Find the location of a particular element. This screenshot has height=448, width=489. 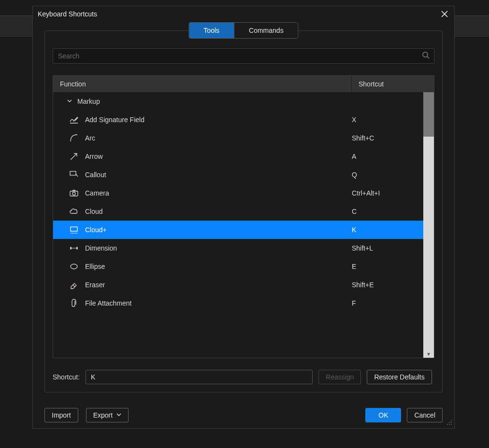

import-button: Import is located at coordinates (61, 415).